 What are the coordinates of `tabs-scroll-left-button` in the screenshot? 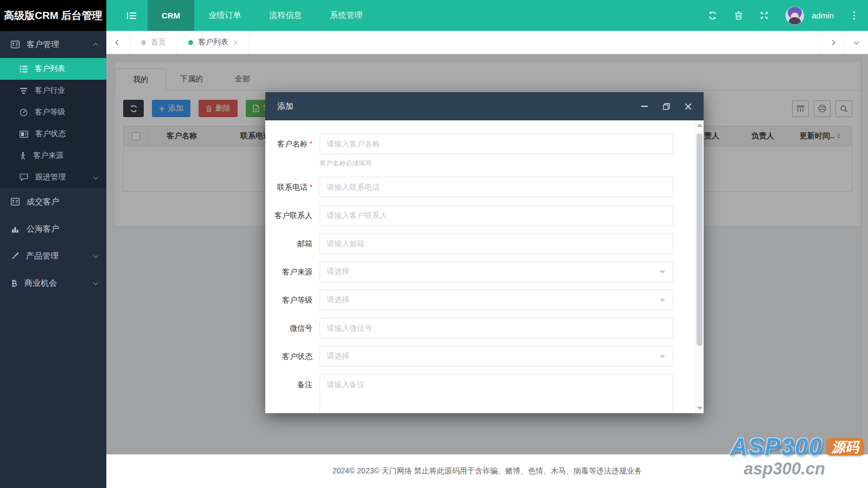 It's located at (118, 42).